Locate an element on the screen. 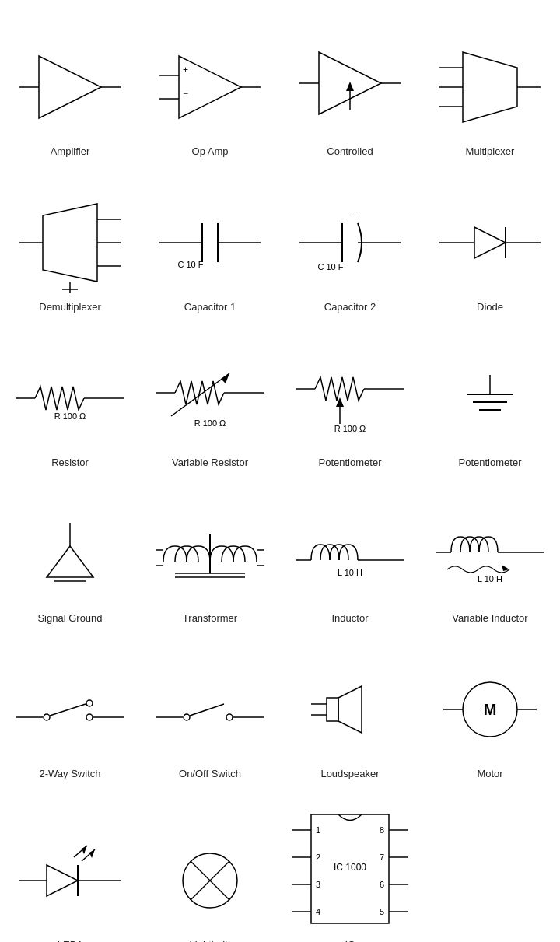 Image resolution: width=560 pixels, height=942 pixels. label-controlled: Controlled is located at coordinates (350, 151).